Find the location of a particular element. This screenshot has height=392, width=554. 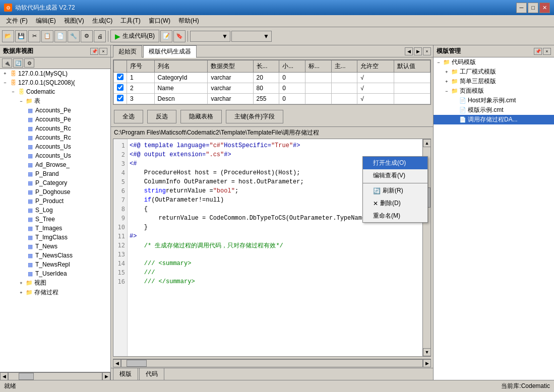

row1-checkbox is located at coordinates (120, 77).